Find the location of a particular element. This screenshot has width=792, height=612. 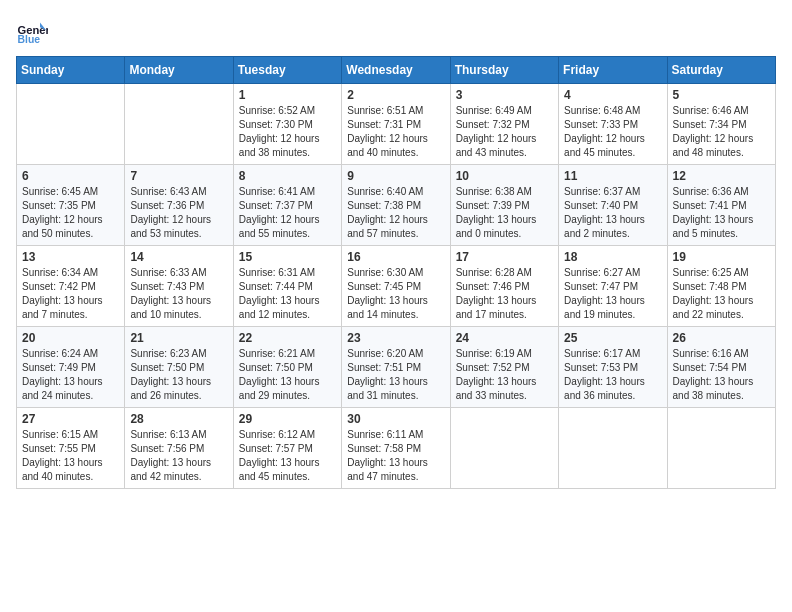

cell-info: Sunrise: 6:51 AM Sunset: 7:31 PM Dayligh… is located at coordinates (396, 132).